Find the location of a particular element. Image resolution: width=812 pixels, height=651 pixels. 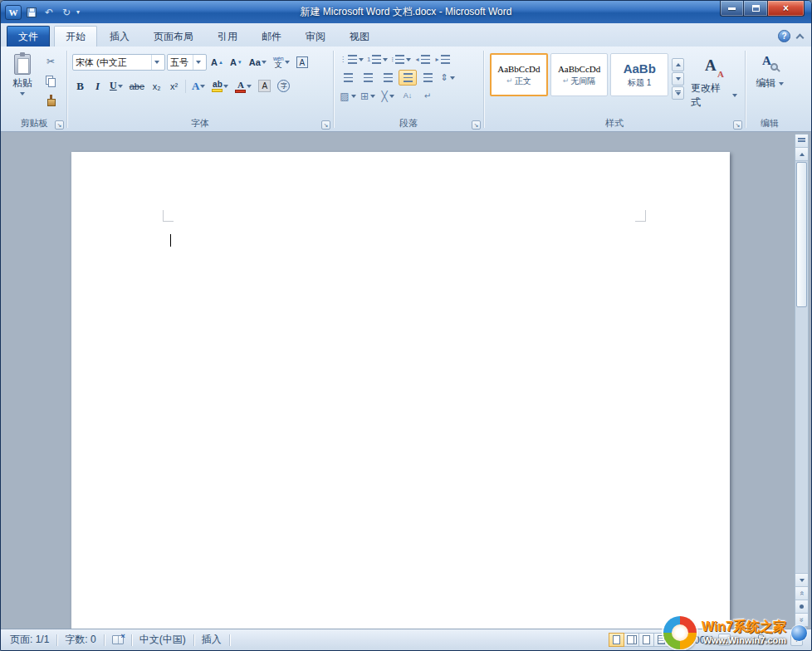

cut-button: ✂ is located at coordinates (51, 61).